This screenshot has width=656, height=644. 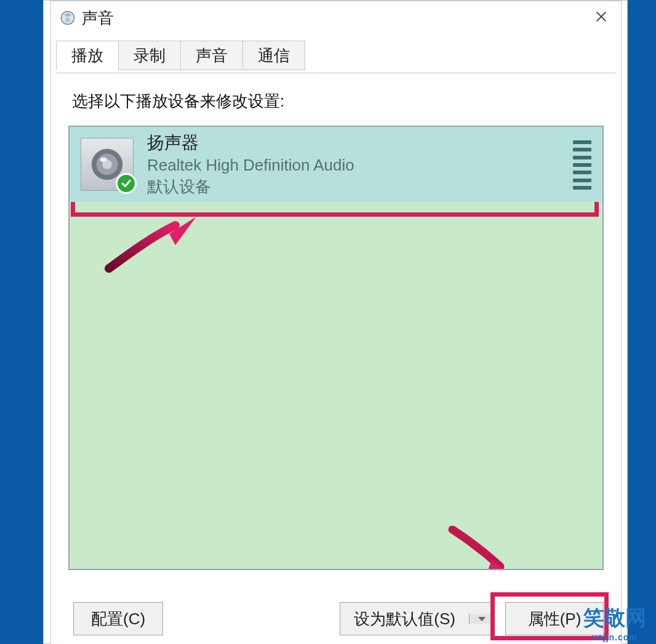 I want to click on default-check-icon, so click(x=126, y=183).